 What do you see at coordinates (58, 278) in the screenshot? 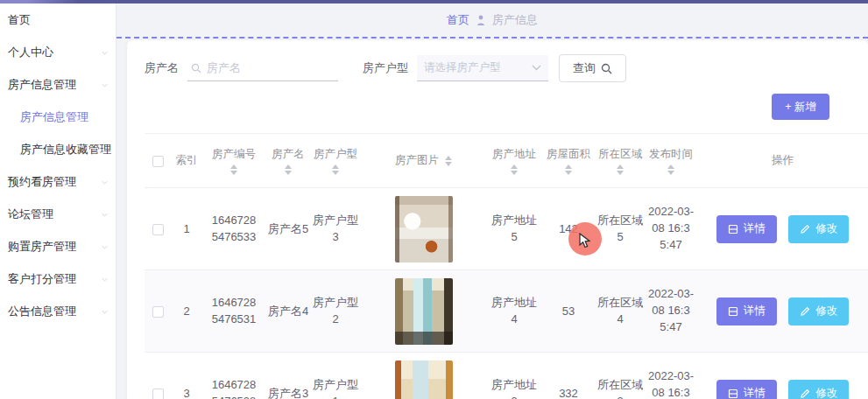
I see `sidebar-item-customer-rating-mgmt: 客户打分管理` at bounding box center [58, 278].